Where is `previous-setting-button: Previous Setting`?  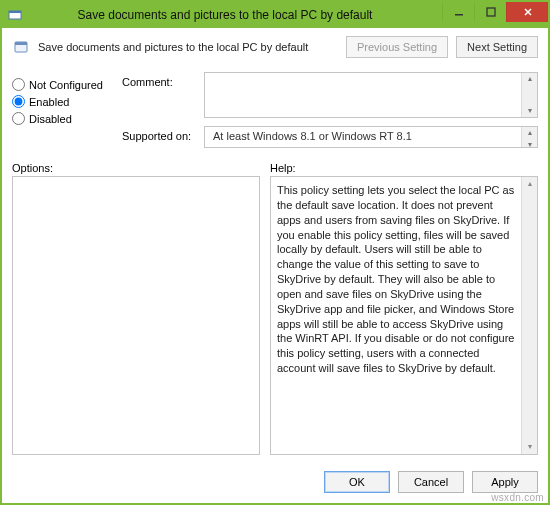
previous-setting-button: Previous Setting is located at coordinates (397, 47).